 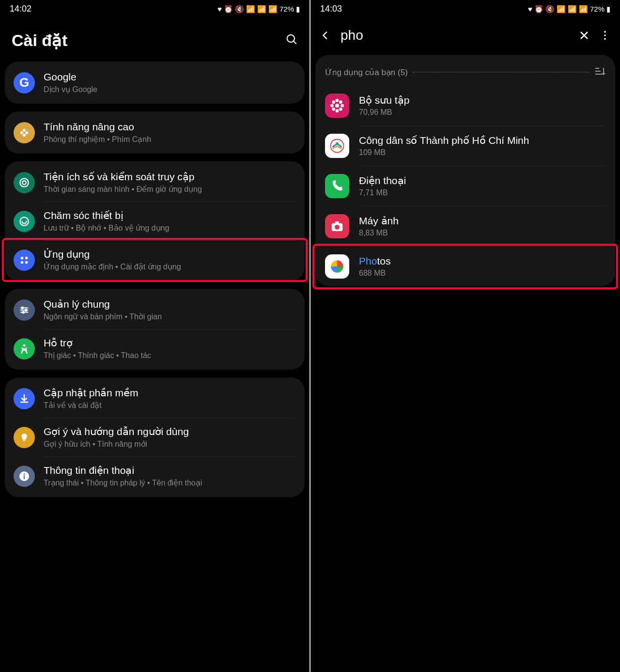 I want to click on search-header: pho, so click(x=465, y=35).